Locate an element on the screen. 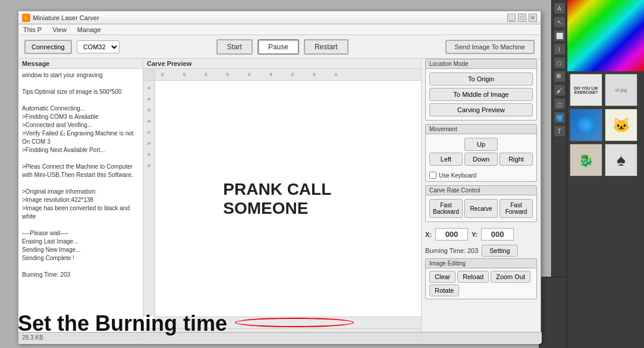 This screenshot has width=644, height=348. ps-tool-eyedrop: 🔍 is located at coordinates (560, 77).